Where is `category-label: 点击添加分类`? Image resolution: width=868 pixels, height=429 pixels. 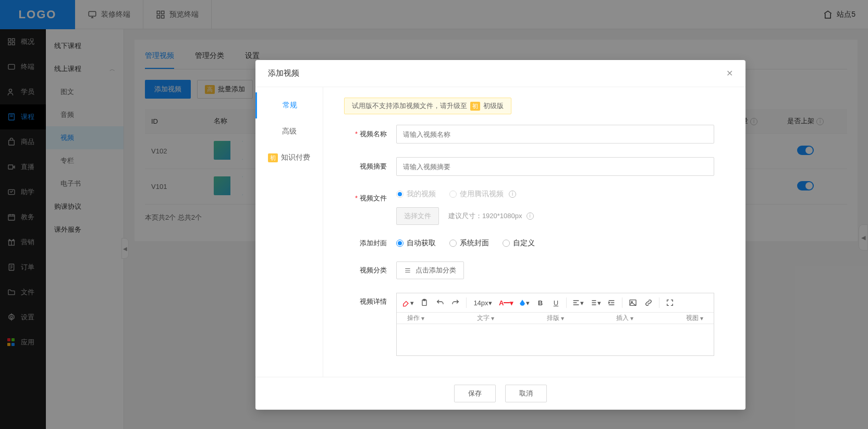
category-label: 点击添加分类 is located at coordinates (436, 270).